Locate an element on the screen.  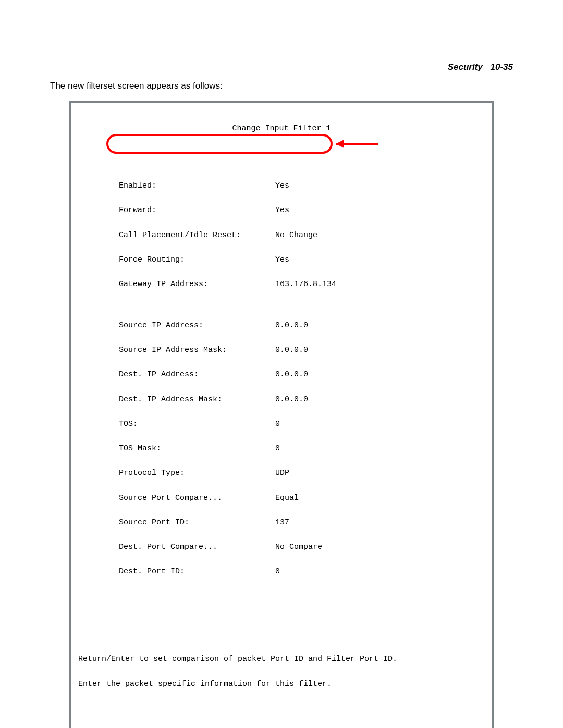
header-section: Security is located at coordinates (468, 67).